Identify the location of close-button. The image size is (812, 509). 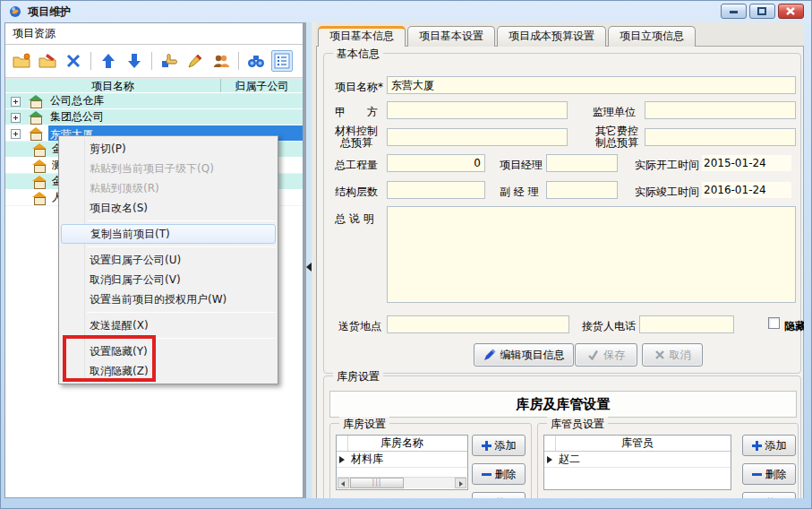
(791, 11).